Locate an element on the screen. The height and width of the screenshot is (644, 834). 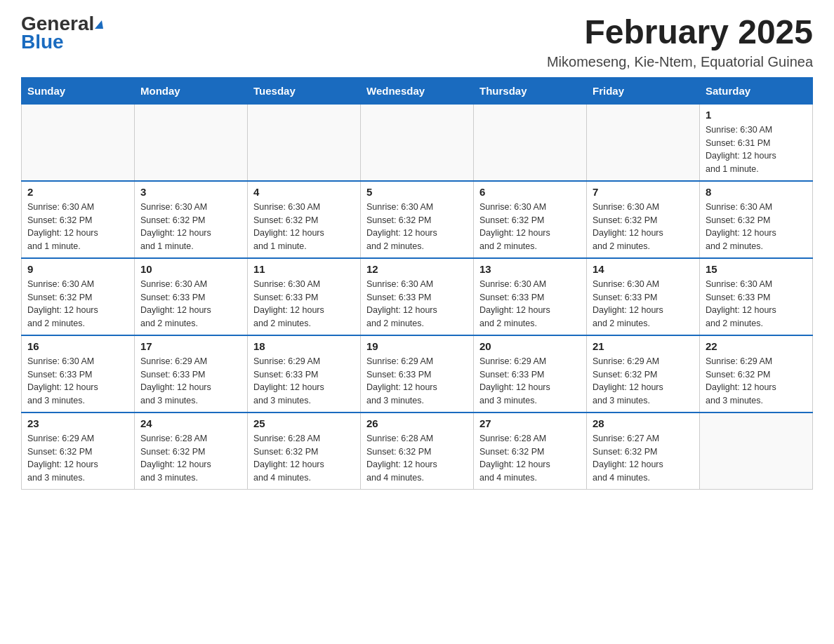
calendar-day-cell: 23Sunrise: 6:29 AM Sunset: 6:32 PM Dayli… is located at coordinates (79, 451).